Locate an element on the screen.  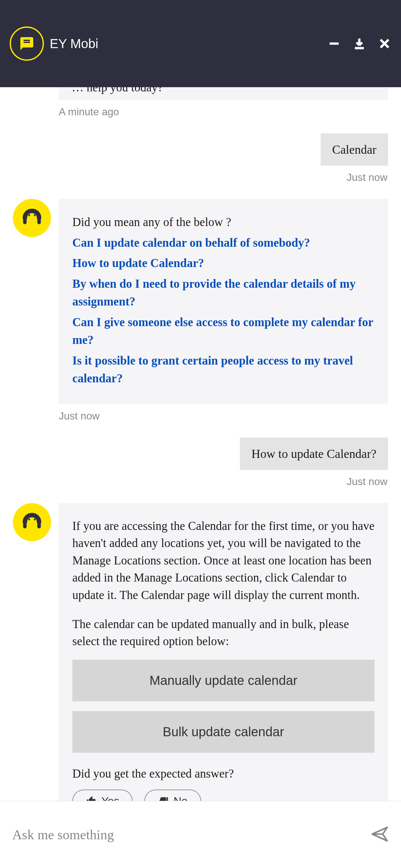
feedback-no-label: No is located at coordinates (181, 798).